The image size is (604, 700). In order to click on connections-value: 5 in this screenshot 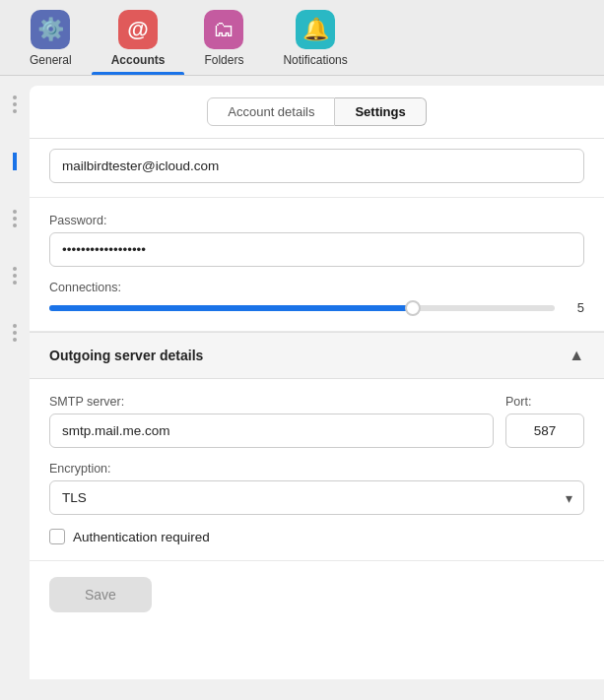, I will do `click(574, 307)`.